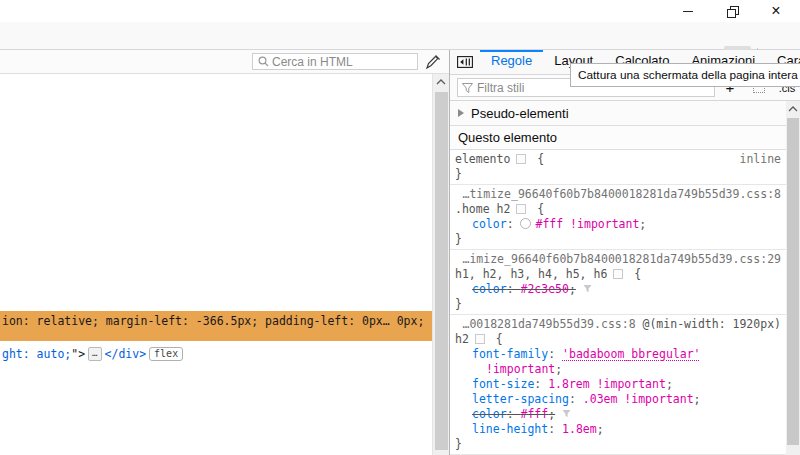  What do you see at coordinates (538, 429) in the screenshot?
I see `declaration-text: line-height: 1.8em;` at bounding box center [538, 429].